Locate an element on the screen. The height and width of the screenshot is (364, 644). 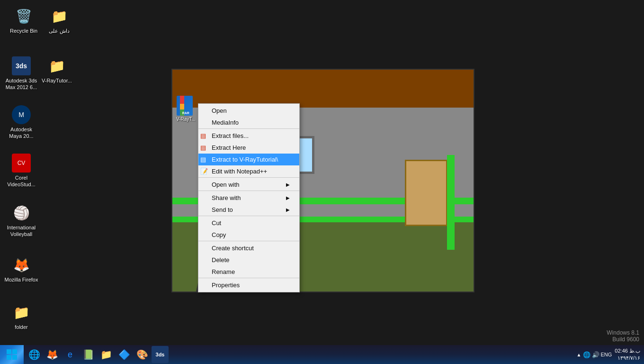
taskbar-right: ▲ 🌐 🔊 ENG 02:46 ب.ظ ۱۳۹۴/۷/۱۶ is located at coordinates (610, 355).